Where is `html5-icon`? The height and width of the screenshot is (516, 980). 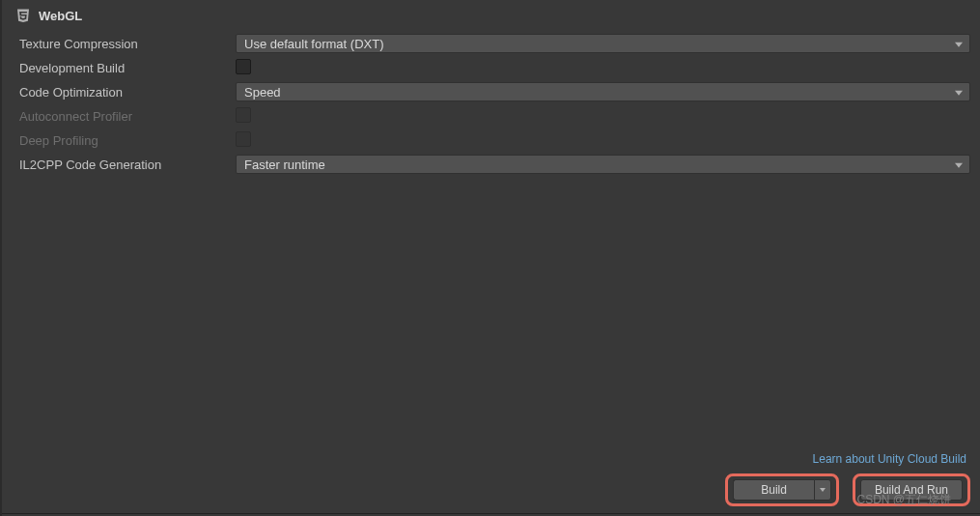
html5-icon is located at coordinates (23, 15).